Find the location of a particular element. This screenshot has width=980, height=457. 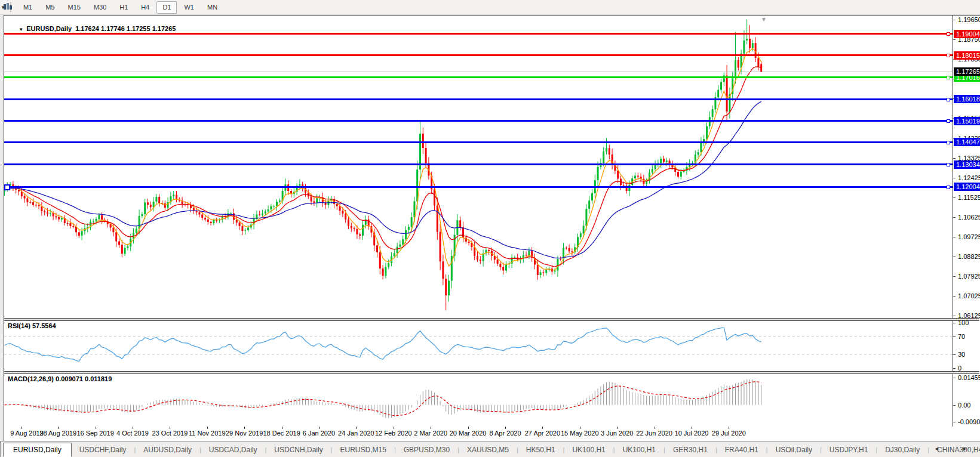

price-tick: 1.12425 is located at coordinates (966, 178).